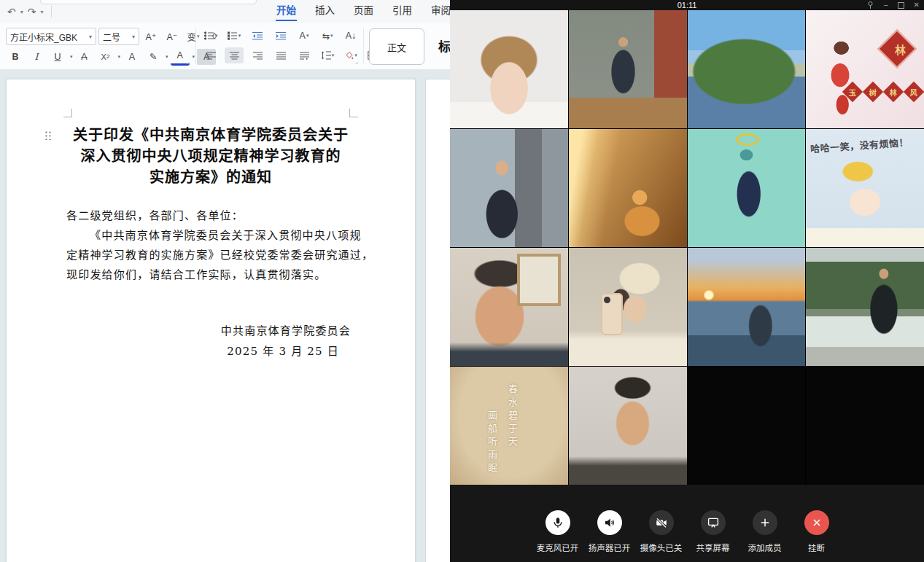 The height and width of the screenshot is (562, 924). I want to click on font-name-value: 方正小标宋_GBK, so click(44, 36).